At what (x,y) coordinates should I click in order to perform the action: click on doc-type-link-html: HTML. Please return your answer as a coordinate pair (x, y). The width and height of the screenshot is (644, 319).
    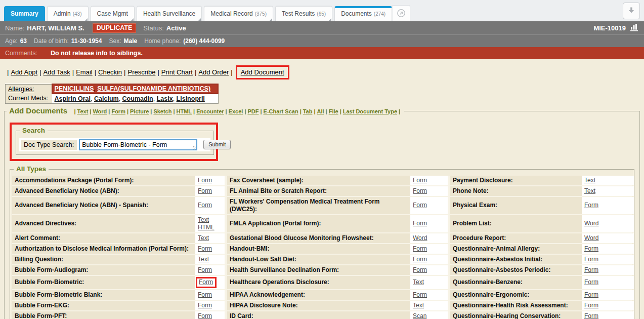
    Looking at the image, I should click on (184, 111).